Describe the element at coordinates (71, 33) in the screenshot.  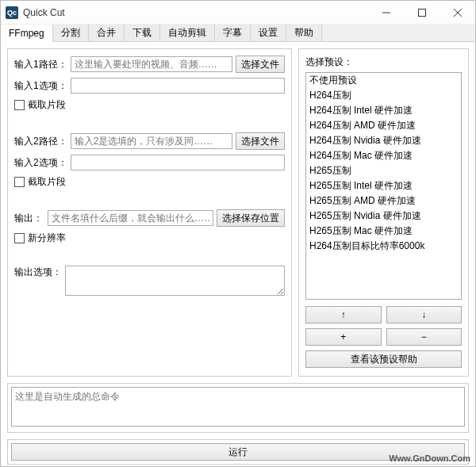
I see `tab-split: 分割` at that location.